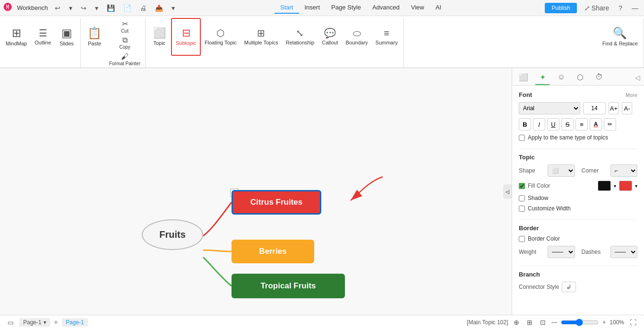 The width and height of the screenshot is (644, 329). Describe the element at coordinates (313, 8) in the screenshot. I see `tab-insert: Insert` at that location.